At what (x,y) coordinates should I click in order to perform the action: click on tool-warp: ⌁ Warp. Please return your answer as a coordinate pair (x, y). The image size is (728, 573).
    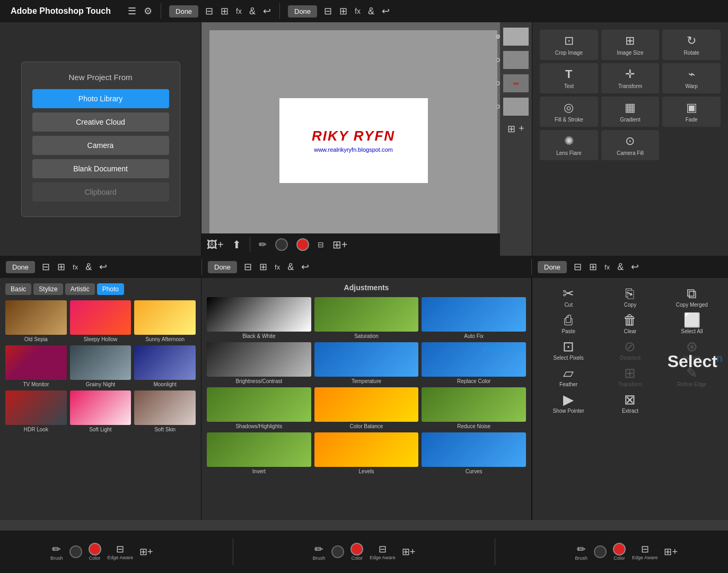
    Looking at the image, I should click on (691, 79).